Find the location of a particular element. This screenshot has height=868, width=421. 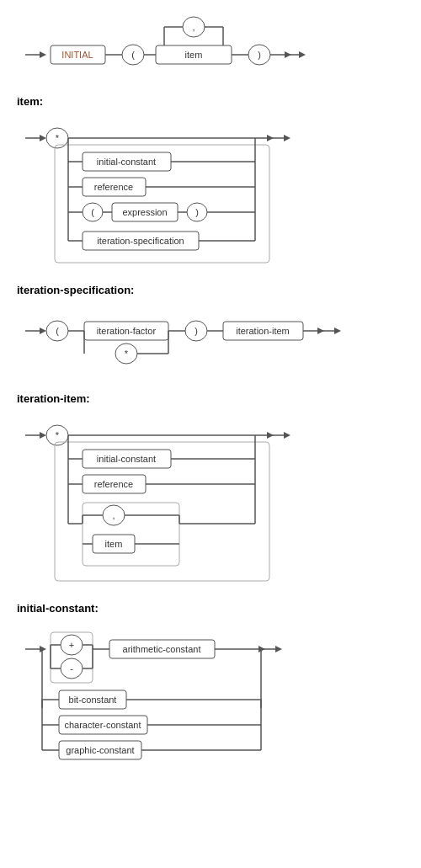

graphic-const-box: graphic-constant is located at coordinates (99, 750).